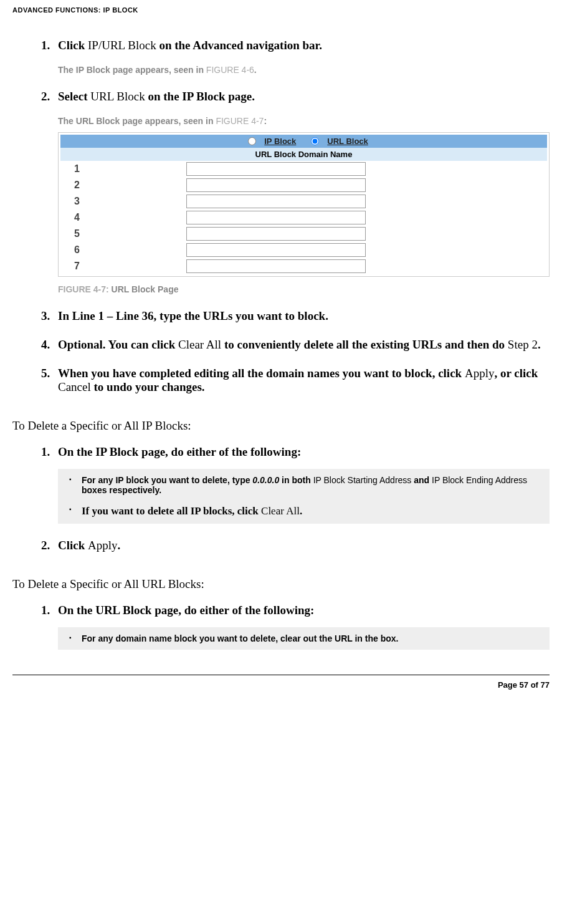  Describe the element at coordinates (83, 266) in the screenshot. I see `row-num: 7` at that location.